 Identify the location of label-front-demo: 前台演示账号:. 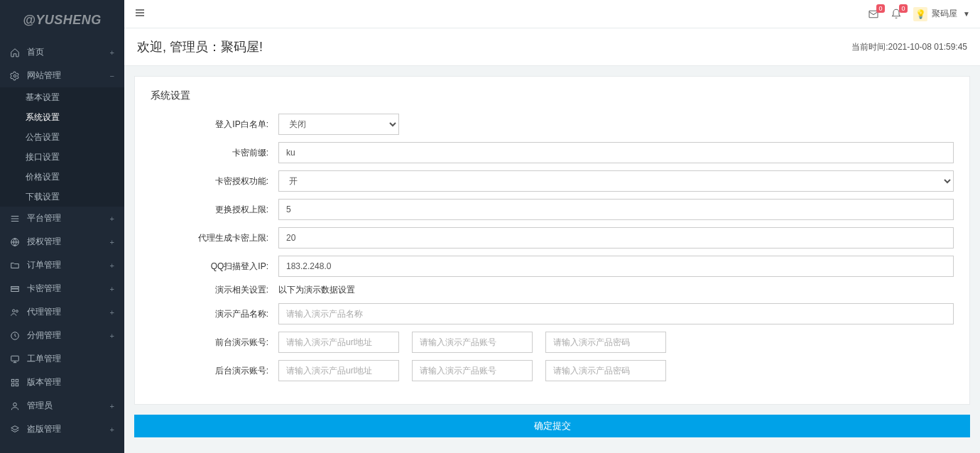
(214, 342).